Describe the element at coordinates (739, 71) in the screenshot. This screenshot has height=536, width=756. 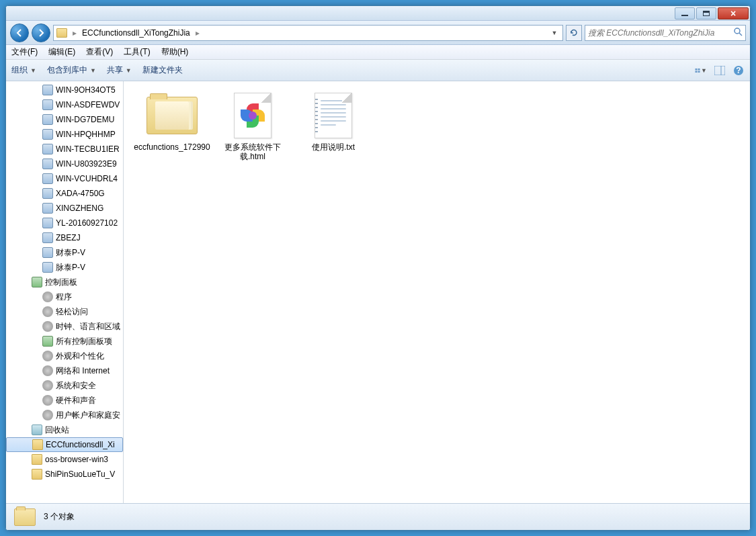
I see `help-button: ?` at that location.